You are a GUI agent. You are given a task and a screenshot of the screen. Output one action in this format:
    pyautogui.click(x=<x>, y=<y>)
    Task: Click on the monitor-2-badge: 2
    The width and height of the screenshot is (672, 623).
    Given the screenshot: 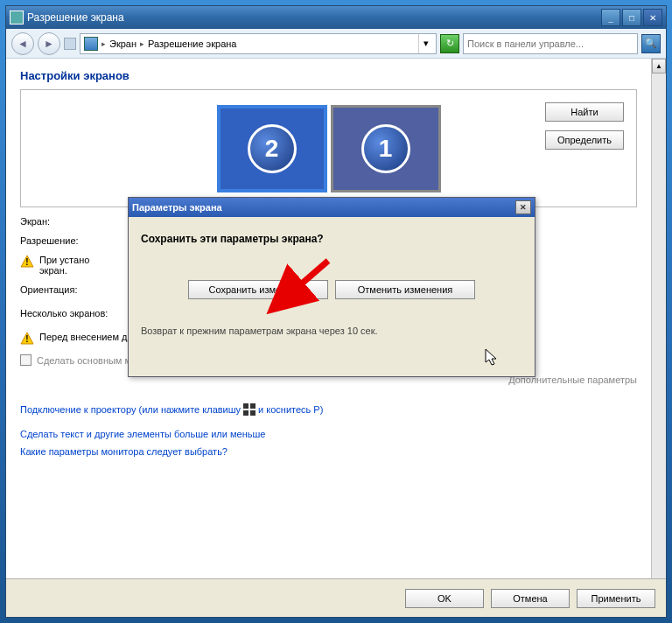 What is the action you would take?
    pyautogui.click(x=272, y=149)
    